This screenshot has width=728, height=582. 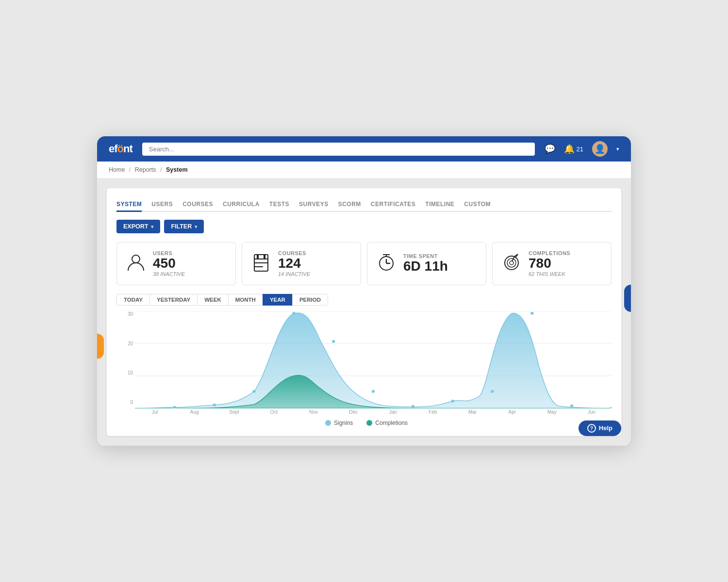 I want to click on stat-card-courses: COURSES 124 14 INACTIVE, so click(x=301, y=264).